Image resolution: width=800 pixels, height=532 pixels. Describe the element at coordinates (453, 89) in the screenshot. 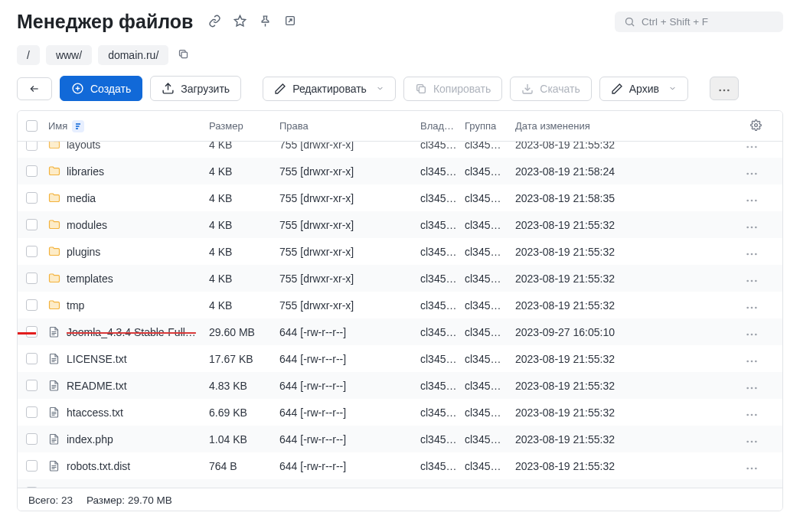

I see `copy-button: Копировать` at that location.